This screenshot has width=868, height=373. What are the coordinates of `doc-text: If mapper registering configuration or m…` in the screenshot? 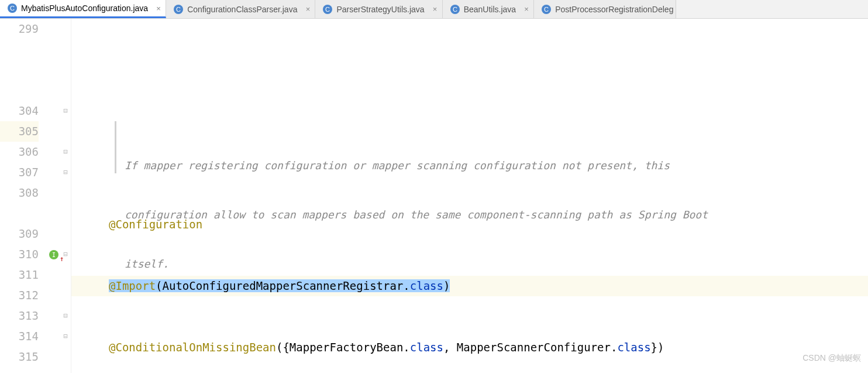 It's located at (398, 166).